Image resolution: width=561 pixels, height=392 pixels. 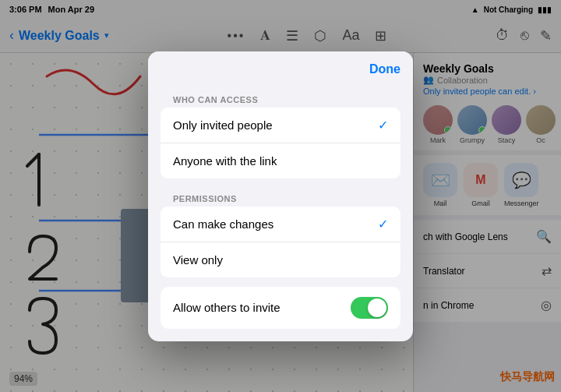 What do you see at coordinates (198, 260) in the screenshot?
I see `permission-view-only-label: View only` at bounding box center [198, 260].